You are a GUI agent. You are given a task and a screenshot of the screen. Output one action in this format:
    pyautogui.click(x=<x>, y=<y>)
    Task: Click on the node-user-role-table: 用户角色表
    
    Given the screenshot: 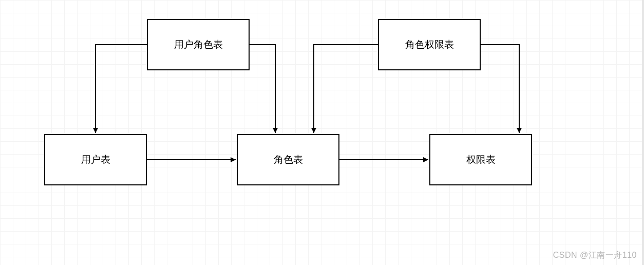 What is the action you would take?
    pyautogui.click(x=198, y=45)
    